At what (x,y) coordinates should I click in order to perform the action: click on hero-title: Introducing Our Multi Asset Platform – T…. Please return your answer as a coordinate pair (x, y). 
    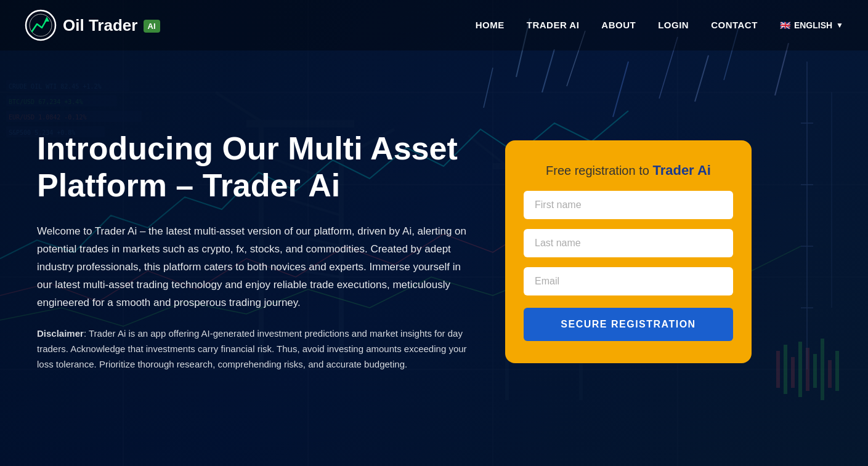
    Looking at the image, I should click on (253, 167).